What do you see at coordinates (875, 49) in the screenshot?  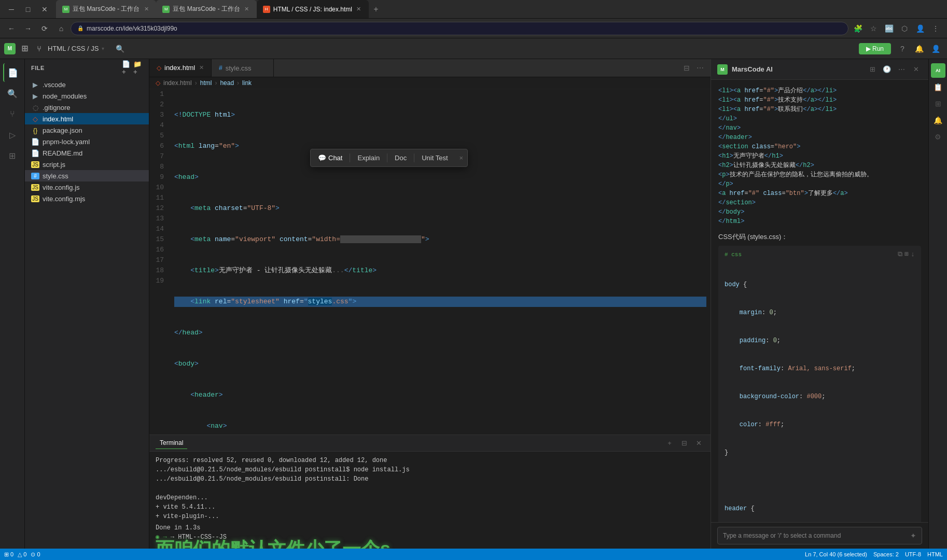 I see `run-button: ▶ Run` at bounding box center [875, 49].